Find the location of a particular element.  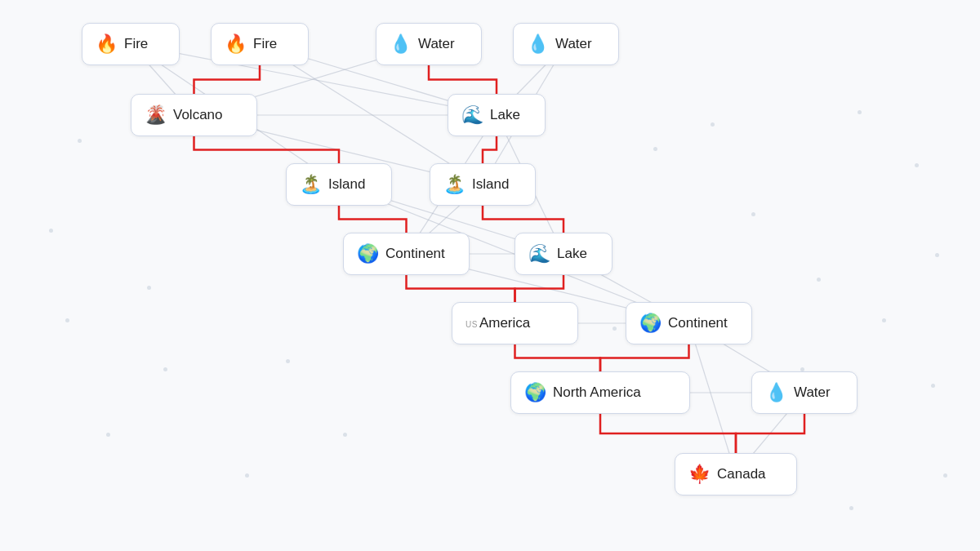

node-lake2: 🌊Lake is located at coordinates (564, 254).